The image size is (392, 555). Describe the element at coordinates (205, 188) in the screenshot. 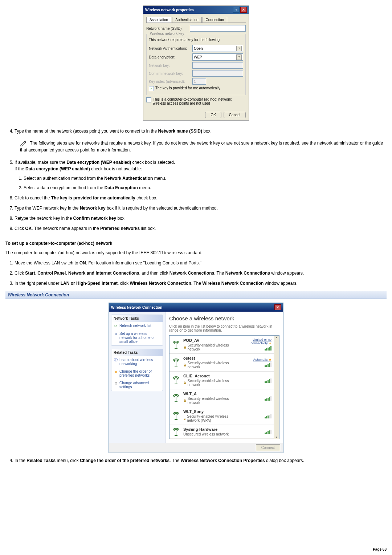

I see `step-5-2: Select a data encryption method from the…` at that location.